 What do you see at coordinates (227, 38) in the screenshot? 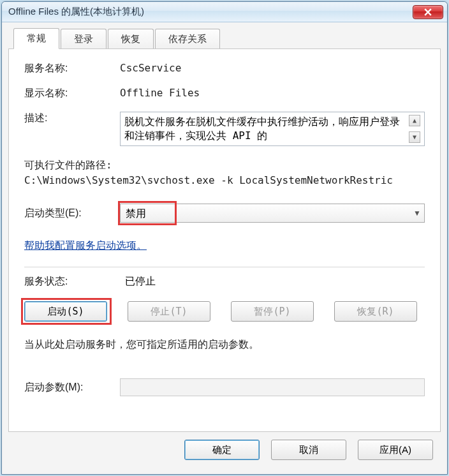
I see `tab-strip: 常规 登录 恢复 依存关系` at bounding box center [227, 38].